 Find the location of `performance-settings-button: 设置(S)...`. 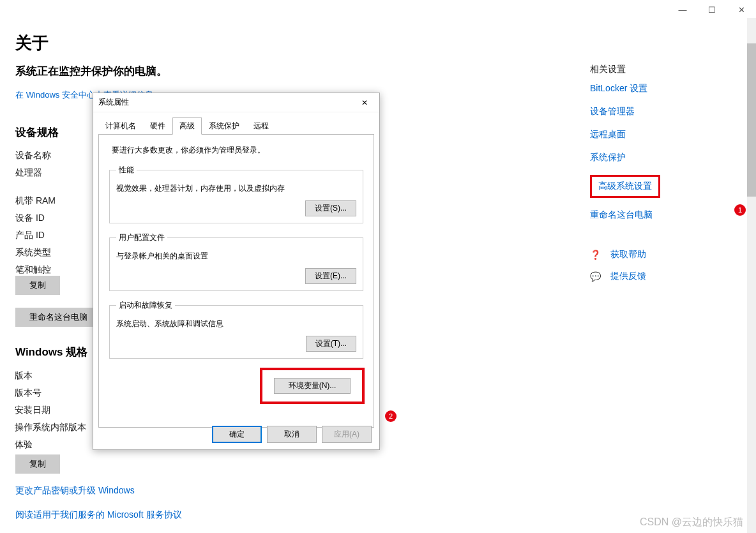

performance-settings-button: 设置(S)... is located at coordinates (331, 208).